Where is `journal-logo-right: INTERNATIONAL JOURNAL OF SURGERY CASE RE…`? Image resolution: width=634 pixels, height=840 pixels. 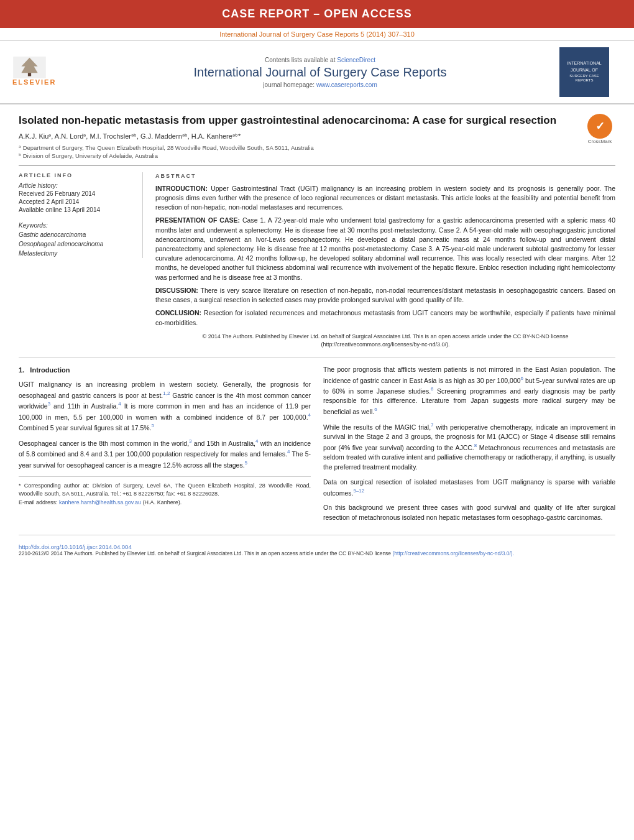 journal-logo-right: INTERNATIONAL JOURNAL OF SURGERY CASE RE… is located at coordinates (590, 72).